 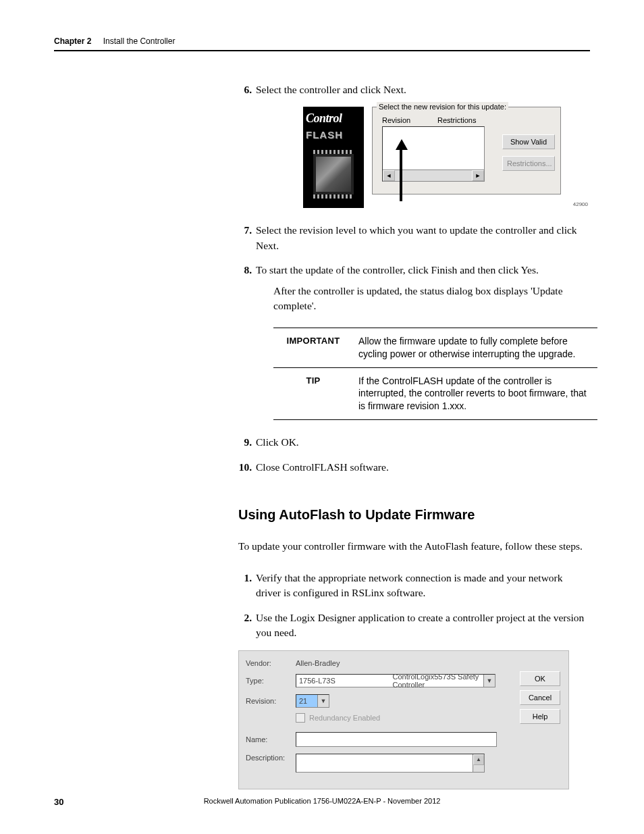 What do you see at coordinates (478, 763) in the screenshot?
I see `vertical-scrollbar: ▲` at bounding box center [478, 763].